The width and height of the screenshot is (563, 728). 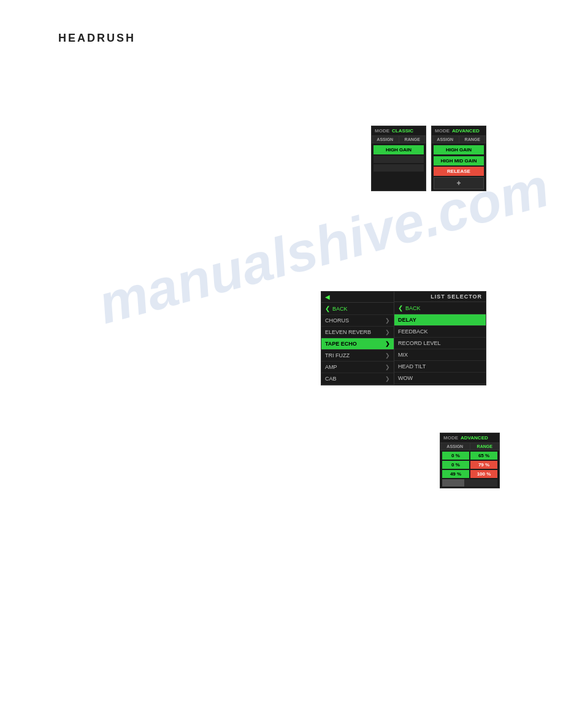 I want to click on range-row3-right: 100 %, so click(x=484, y=474).